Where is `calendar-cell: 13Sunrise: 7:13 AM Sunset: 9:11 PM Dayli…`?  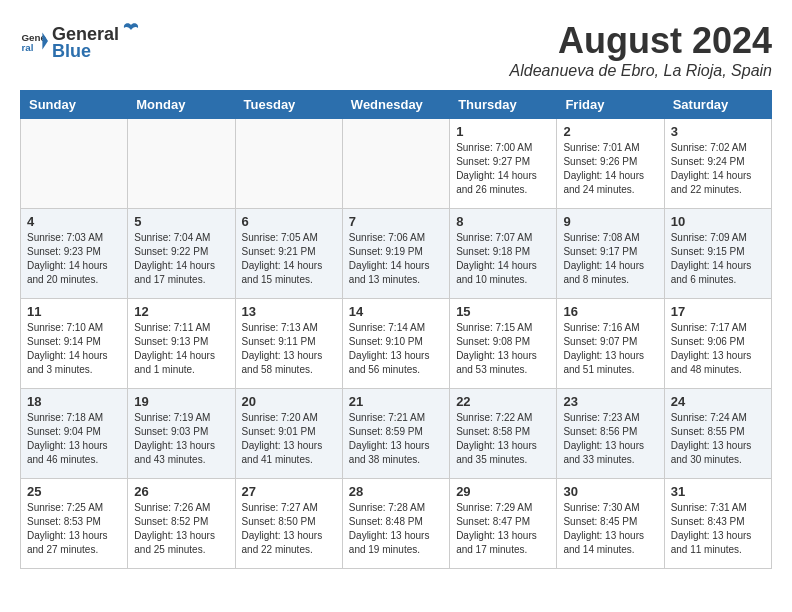 calendar-cell: 13Sunrise: 7:13 AM Sunset: 9:11 PM Dayli… is located at coordinates (288, 344).